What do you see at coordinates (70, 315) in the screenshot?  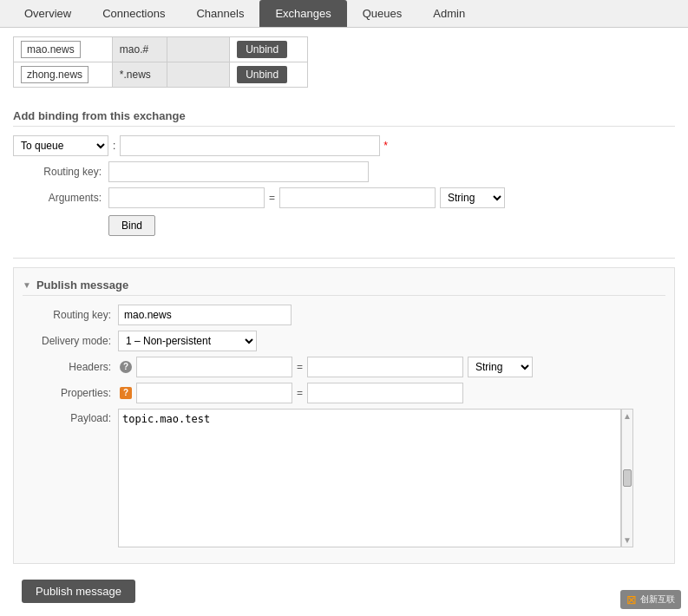 I see `publish-routing-key-label: Routing key:` at bounding box center [70, 315].